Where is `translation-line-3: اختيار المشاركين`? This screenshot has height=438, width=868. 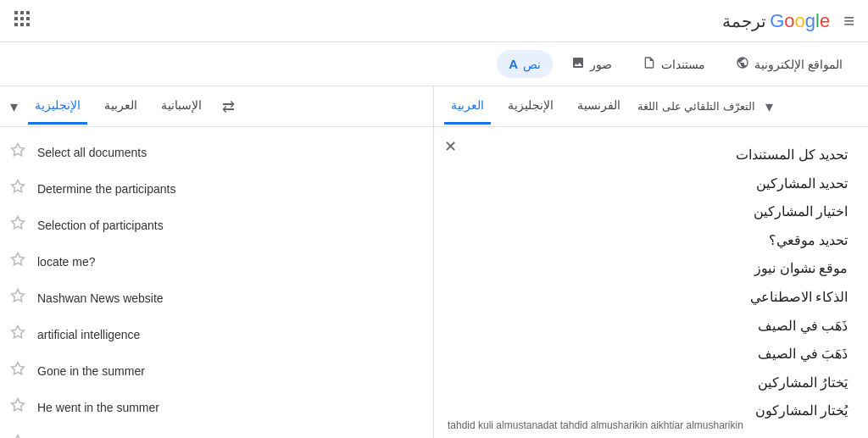 translation-line-3: اختيار المشاركين is located at coordinates (651, 212).